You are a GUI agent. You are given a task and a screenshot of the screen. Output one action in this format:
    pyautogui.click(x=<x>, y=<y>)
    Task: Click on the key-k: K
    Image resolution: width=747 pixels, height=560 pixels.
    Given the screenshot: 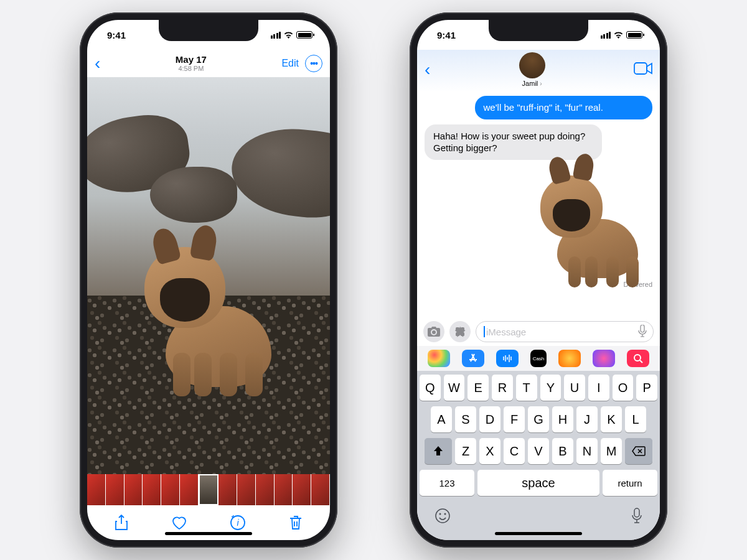 What is the action you would take?
    pyautogui.click(x=611, y=419)
    